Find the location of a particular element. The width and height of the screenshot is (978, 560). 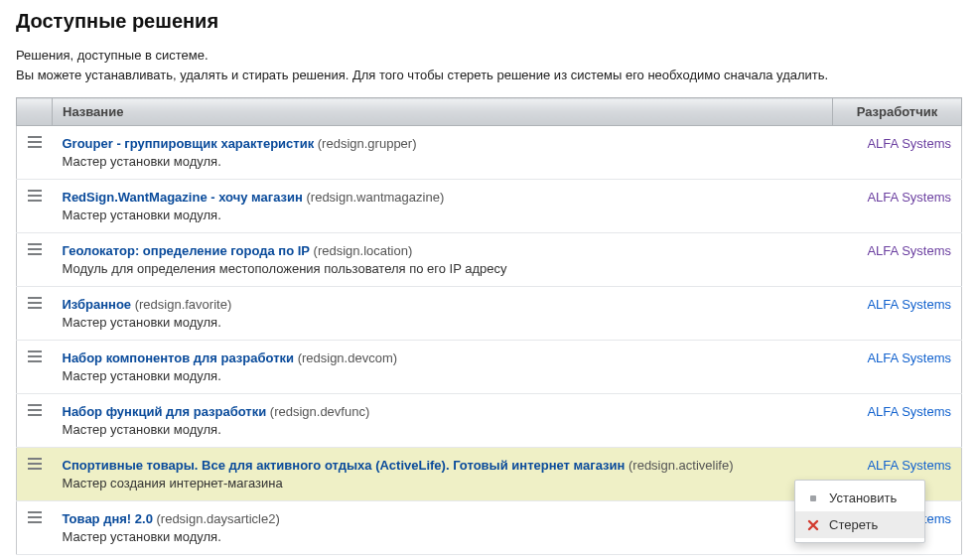

table-row: Набор функций для разработки (redsign.de… is located at coordinates (489, 421).